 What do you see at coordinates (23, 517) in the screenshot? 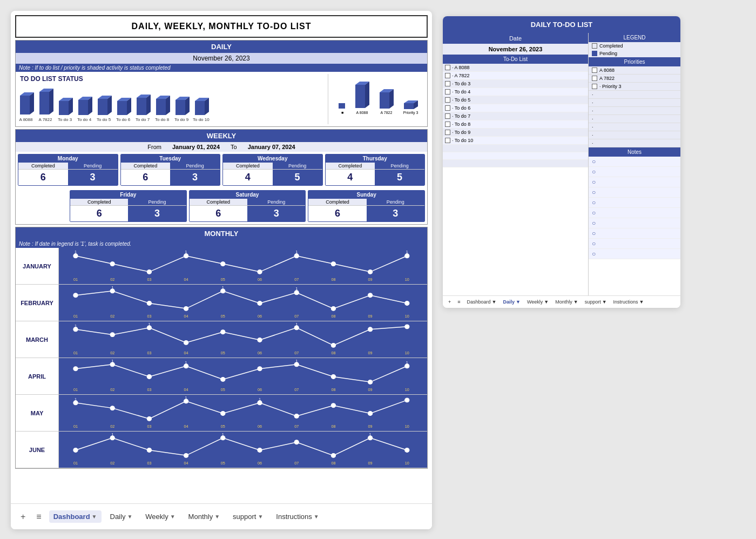
I see `add-button: +` at bounding box center [23, 517].